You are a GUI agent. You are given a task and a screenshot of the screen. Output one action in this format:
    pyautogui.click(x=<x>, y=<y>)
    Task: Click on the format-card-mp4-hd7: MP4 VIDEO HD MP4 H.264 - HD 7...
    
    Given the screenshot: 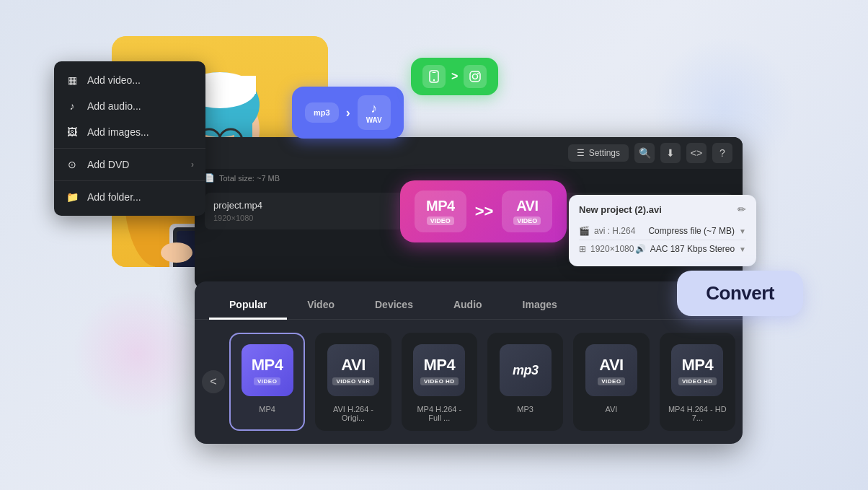 What is the action you would take?
    pyautogui.click(x=698, y=382)
    